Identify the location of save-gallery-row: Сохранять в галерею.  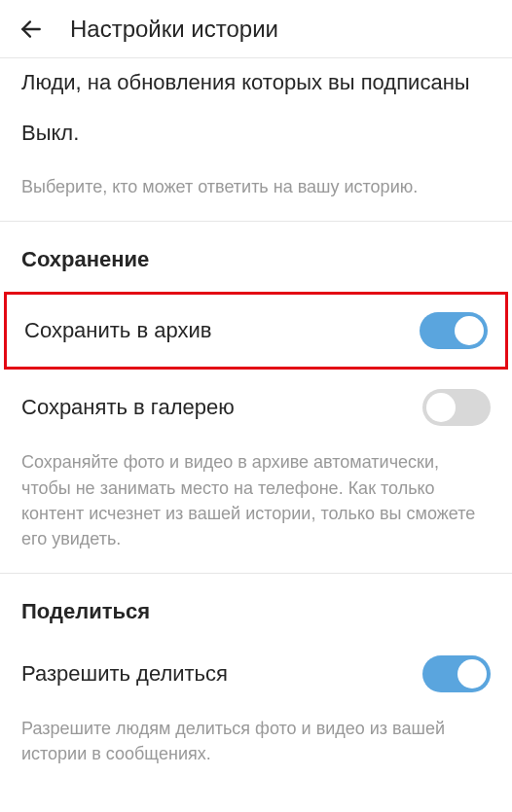
(256, 407).